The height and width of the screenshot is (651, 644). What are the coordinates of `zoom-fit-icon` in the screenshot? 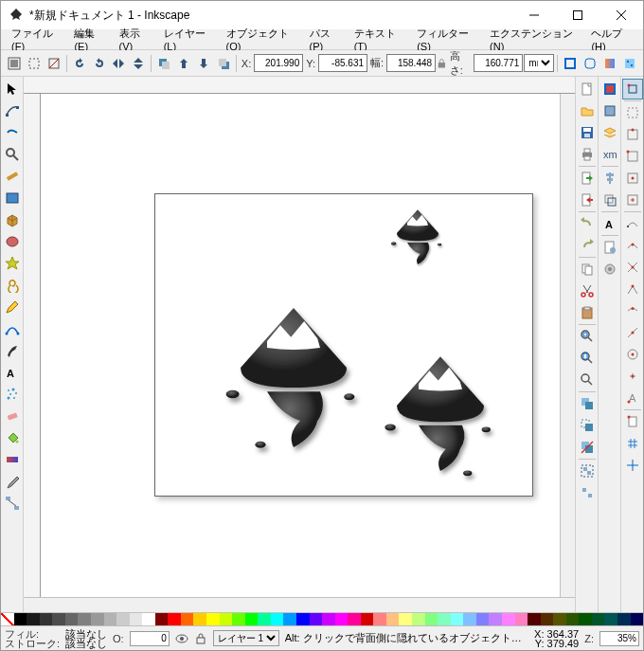 It's located at (587, 336).